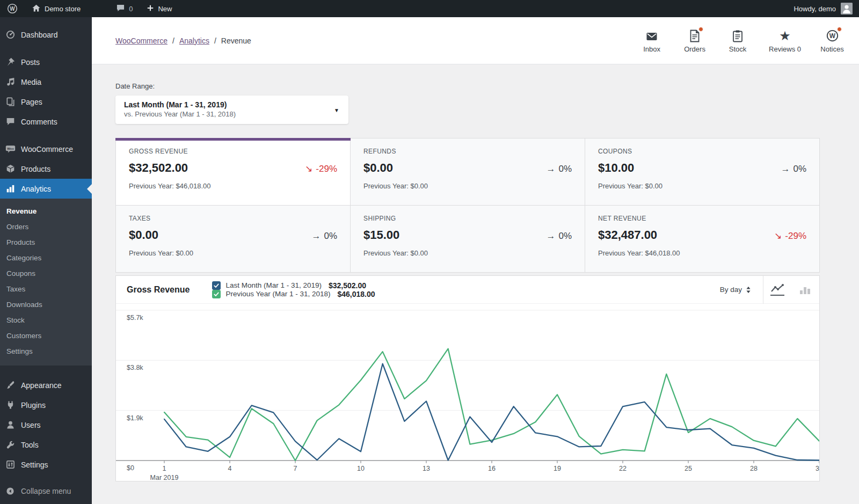 The image size is (859, 504). What do you see at coordinates (278, 294) in the screenshot?
I see `legend-label: Previous Year (Mar 1 - 31, 2018)` at bounding box center [278, 294].